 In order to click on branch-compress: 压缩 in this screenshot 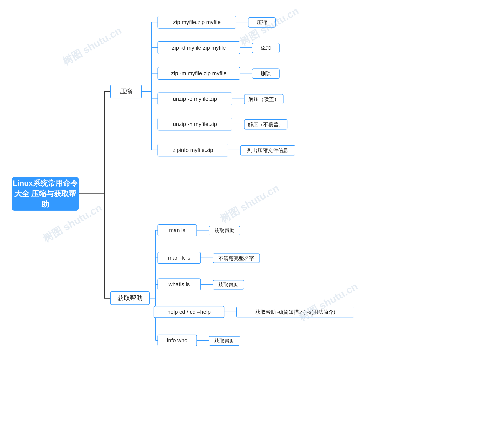, I will do `click(126, 91)`.